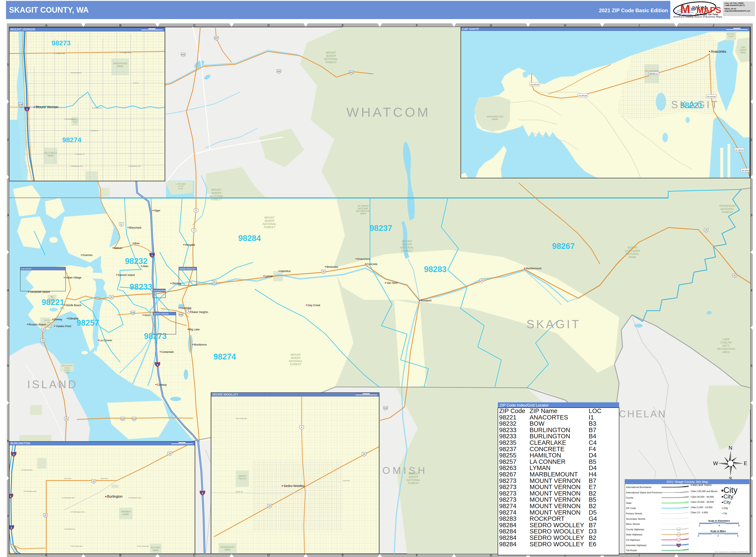  What do you see at coordinates (595, 411) in the screenshot?
I see `svg-text: LOC` at bounding box center [595, 411].